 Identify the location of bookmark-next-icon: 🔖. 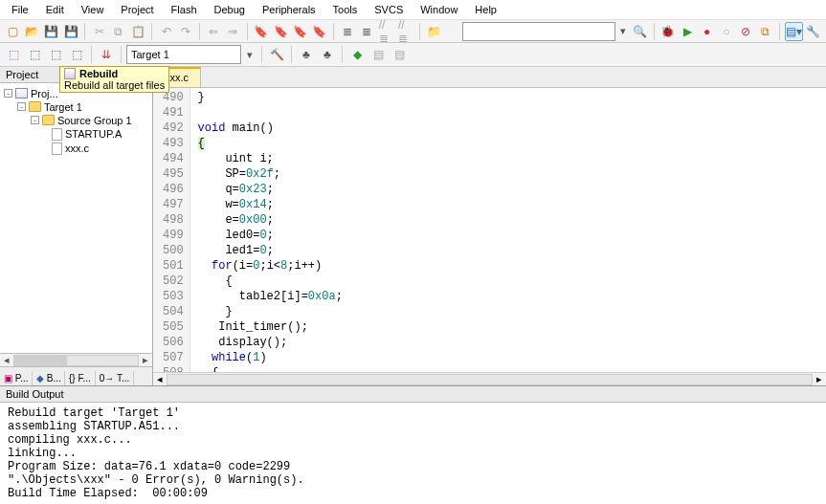
(300, 32).